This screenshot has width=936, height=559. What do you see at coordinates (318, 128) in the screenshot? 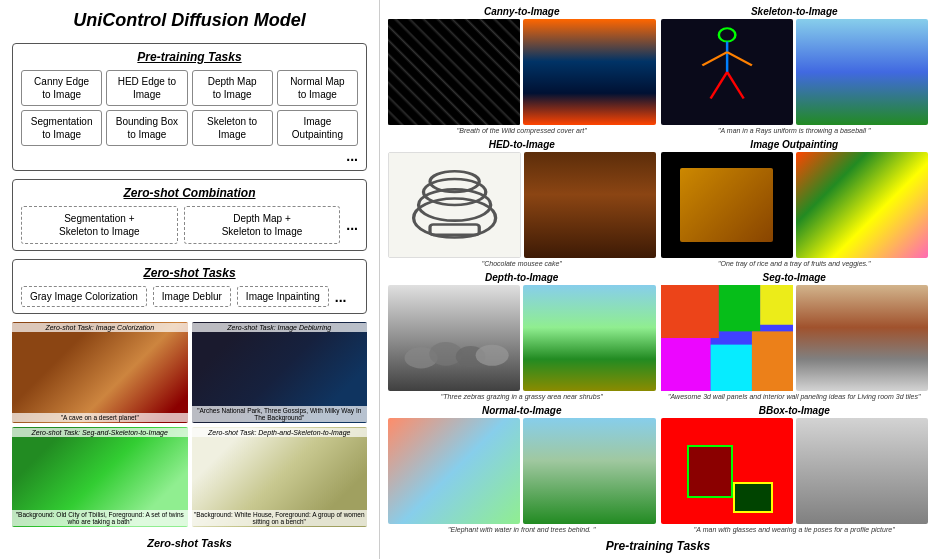
I see `task-outpaint: ImageOutpainting` at bounding box center [318, 128].